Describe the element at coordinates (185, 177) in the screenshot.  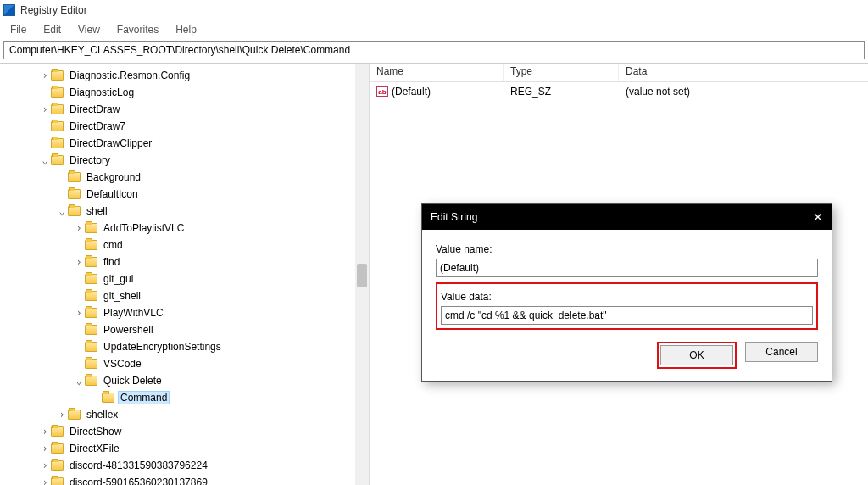
I see `tree-row: Background` at that location.